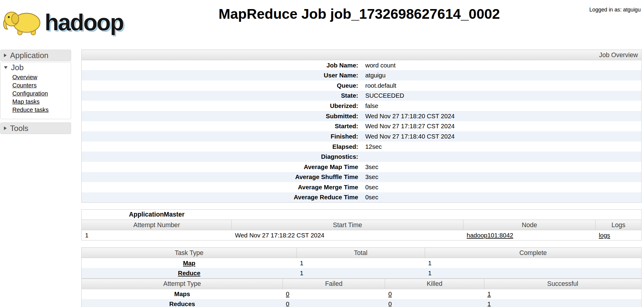 This screenshot has width=644, height=307. I want to click on header: hadoop MapReduce Job job_1732698627614_0…, so click(322, 25).